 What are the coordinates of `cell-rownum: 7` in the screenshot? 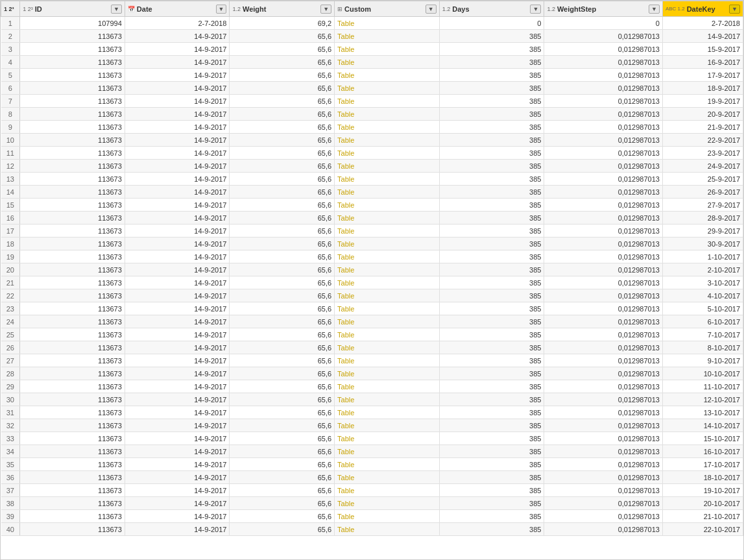 It's located at (10, 101).